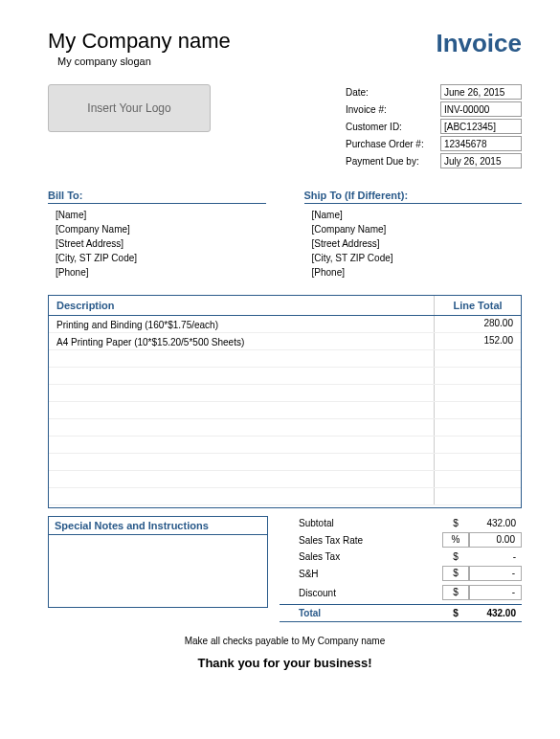 Image resolution: width=560 pixels, height=739 pixels. What do you see at coordinates (285, 127) in the screenshot?
I see `logo-meta-row: Insert Your Logo Date: Invoice #: Custom…` at bounding box center [285, 127].